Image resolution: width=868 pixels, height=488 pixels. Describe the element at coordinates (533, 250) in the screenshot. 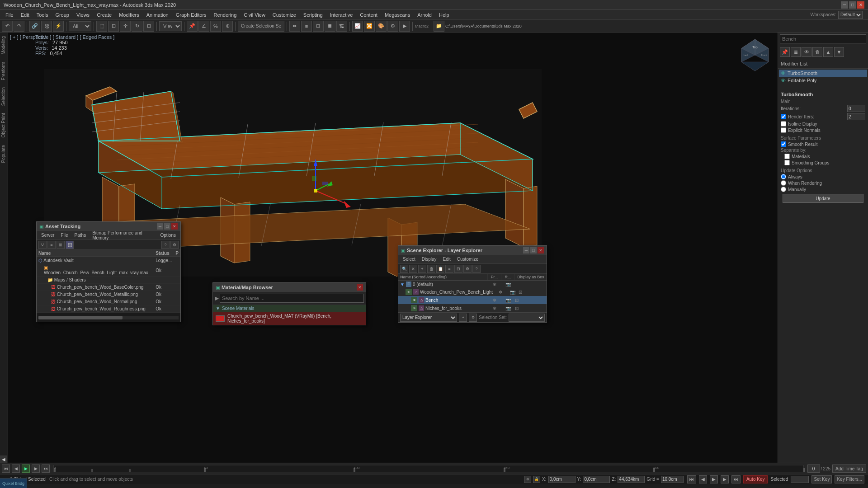

I see `se-maximize: □` at that location.